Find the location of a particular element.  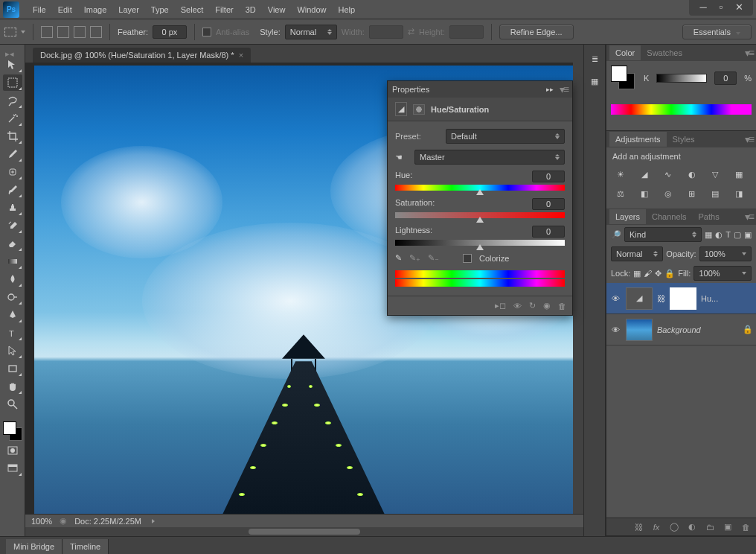

color-ramp is located at coordinates (682, 109).